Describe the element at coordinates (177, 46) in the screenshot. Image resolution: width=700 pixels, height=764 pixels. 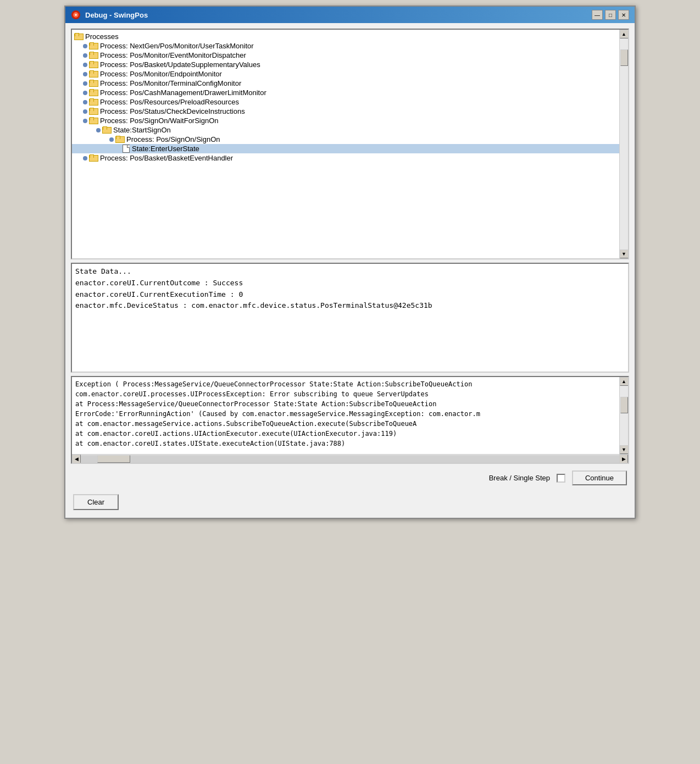
I see `tree-item-label: Process: NextGen/Pos/Monitor/UserTaskMon…` at that location.